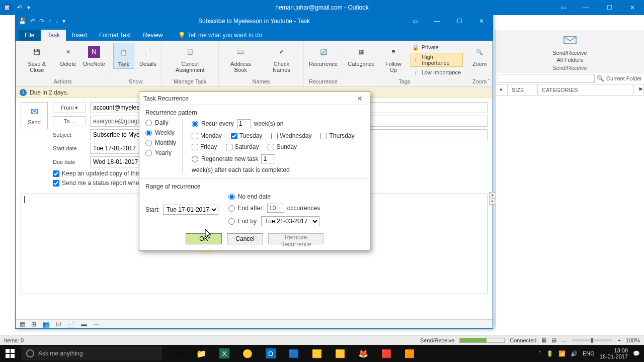 The image size is (644, 362). I want to click on details-button: 📄Details, so click(148, 55).